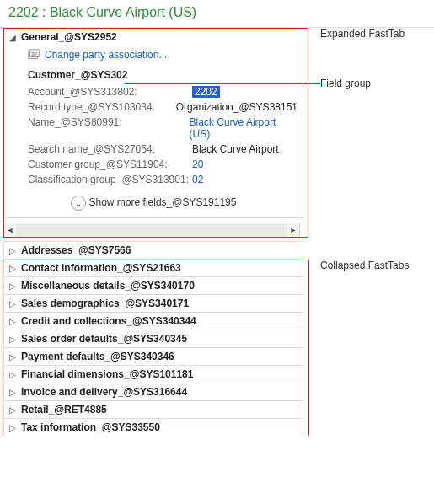 The width and height of the screenshot is (434, 504). I want to click on fasttab-collapsed: ▷Retail_@RET4885, so click(153, 410).